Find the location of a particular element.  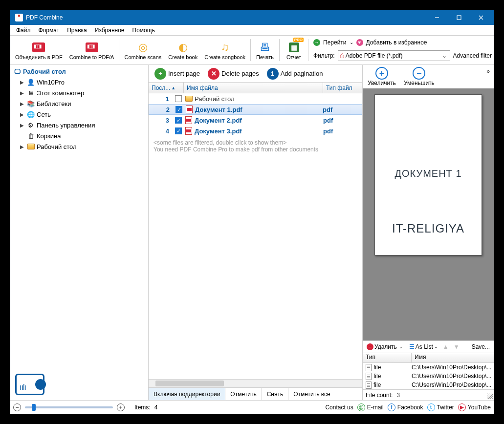

tree-item-libraries: ▶📚Библиотеки is located at coordinates (79, 104).